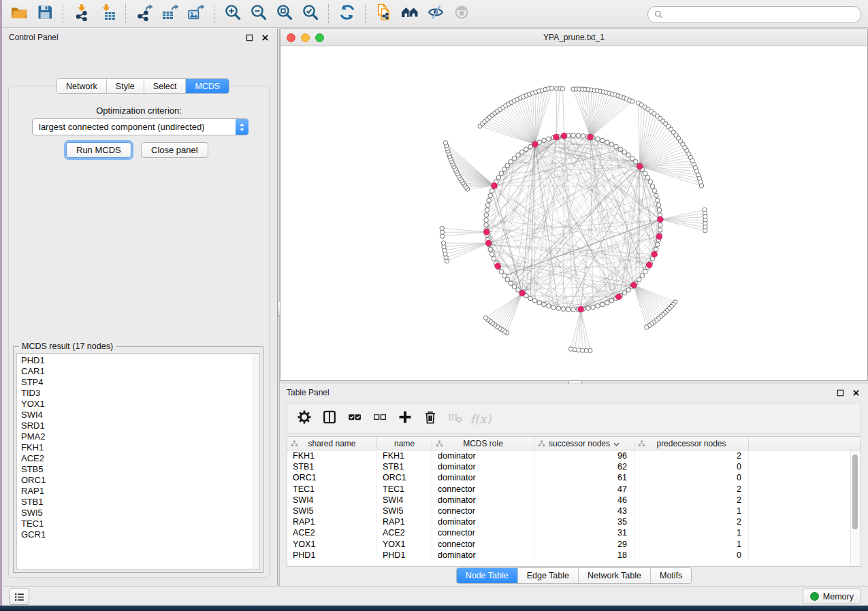  What do you see at coordinates (82, 14) in the screenshot?
I see `import-network-button` at bounding box center [82, 14].